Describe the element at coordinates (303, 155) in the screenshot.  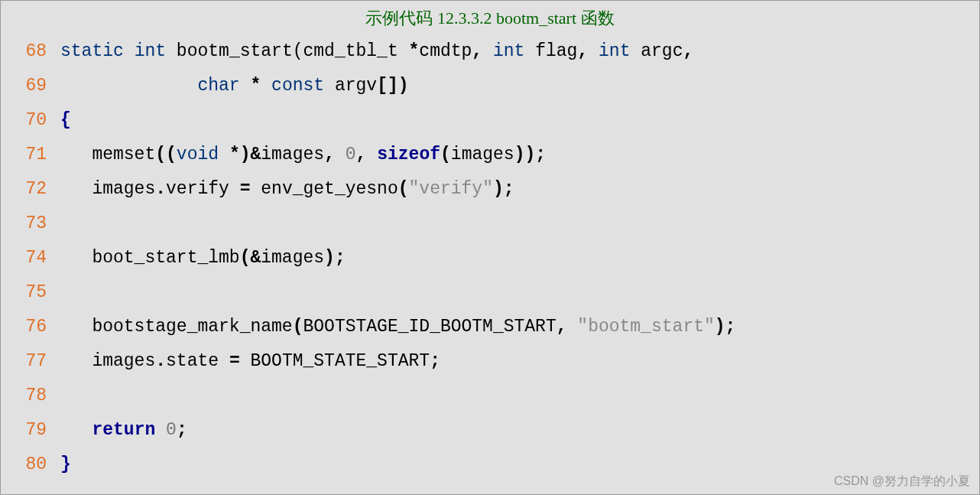
I see `line-source: memset((void *)&images, 0, sizeof(images…` at that location.